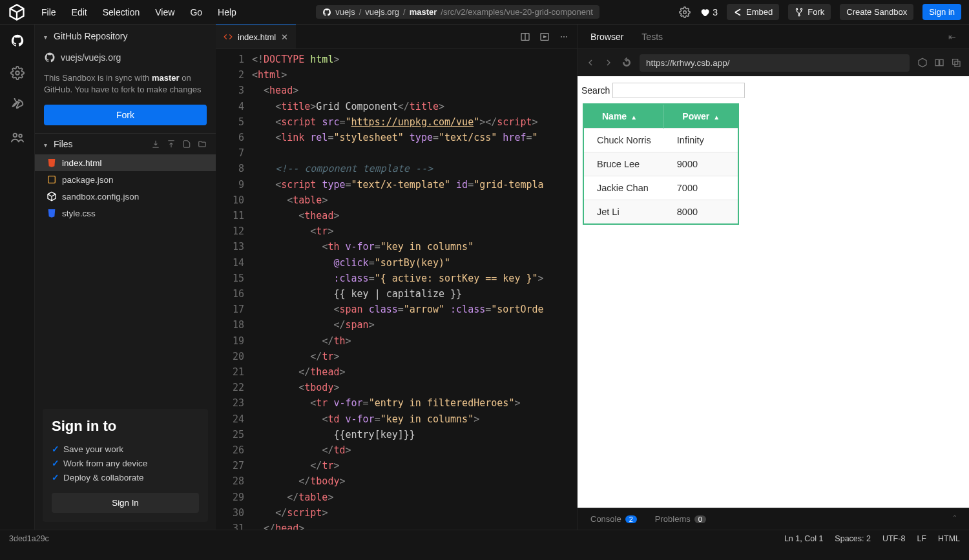 The height and width of the screenshot is (560, 969). Describe the element at coordinates (202, 144) in the screenshot. I see `new-folder-icon` at that location.